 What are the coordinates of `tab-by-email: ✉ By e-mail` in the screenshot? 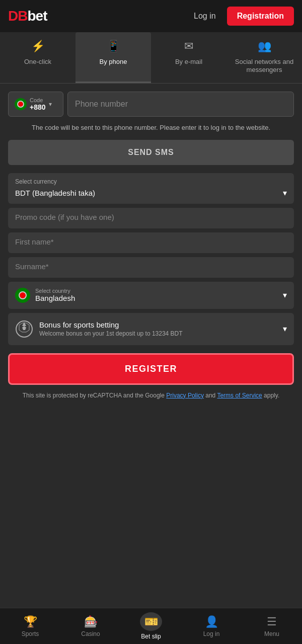 It's located at (189, 57).